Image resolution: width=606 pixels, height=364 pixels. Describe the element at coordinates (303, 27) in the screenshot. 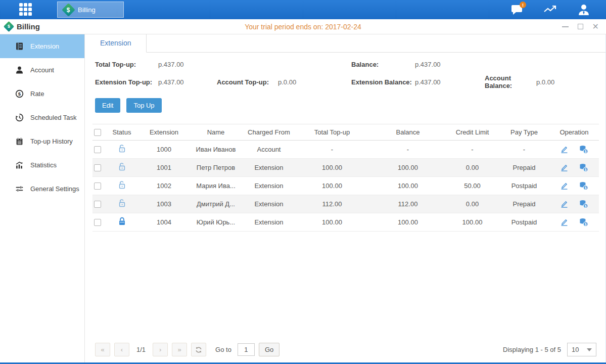

I see `trial-notice: Your trial period ends on: 2017-02-24` at that location.